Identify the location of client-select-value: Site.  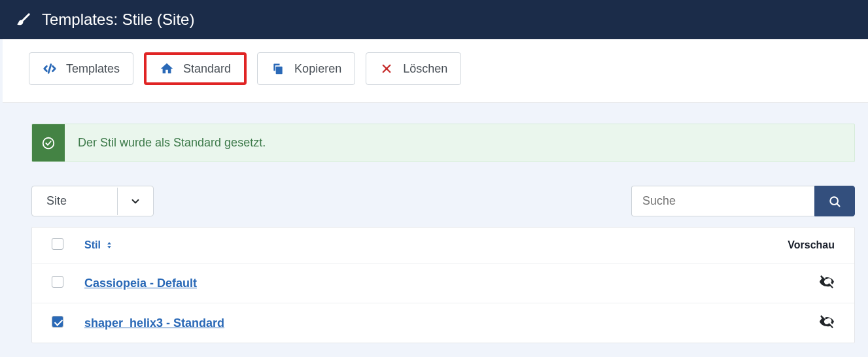
(75, 201).